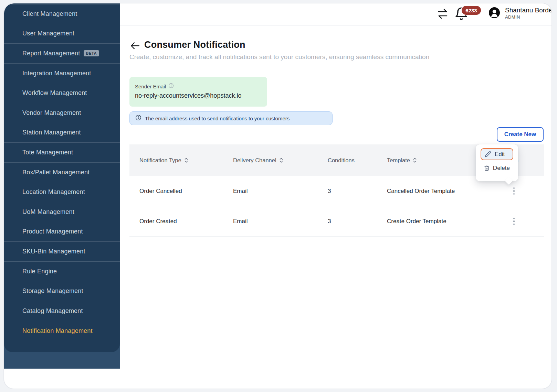 The image size is (557, 392). What do you see at coordinates (529, 10) in the screenshot?
I see `user-name: Shantanu Borde` at bounding box center [529, 10].